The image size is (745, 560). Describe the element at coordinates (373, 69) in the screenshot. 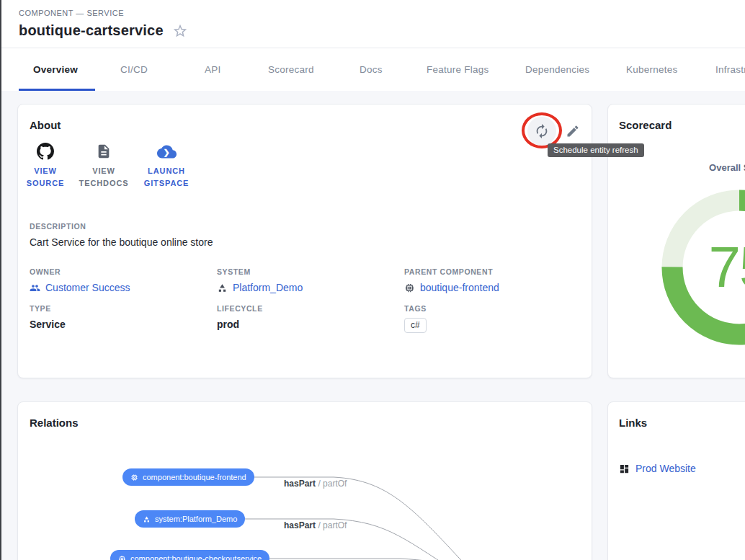

I see `tab-bar: Overview CI/CD API Scorecard Docs Featur…` at that location.